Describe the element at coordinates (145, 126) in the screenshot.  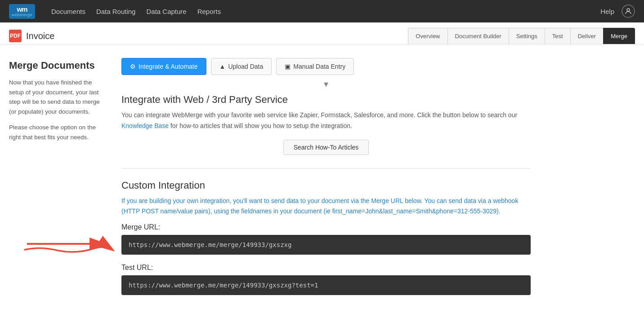
I see `knowledge-base-link: Knowledge Base` at that location.